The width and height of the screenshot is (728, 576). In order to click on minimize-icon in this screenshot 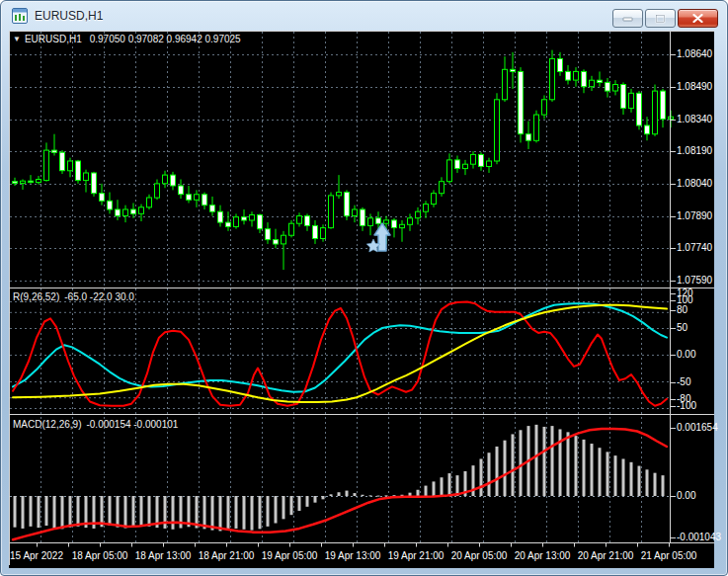, I will do `click(628, 18)`.